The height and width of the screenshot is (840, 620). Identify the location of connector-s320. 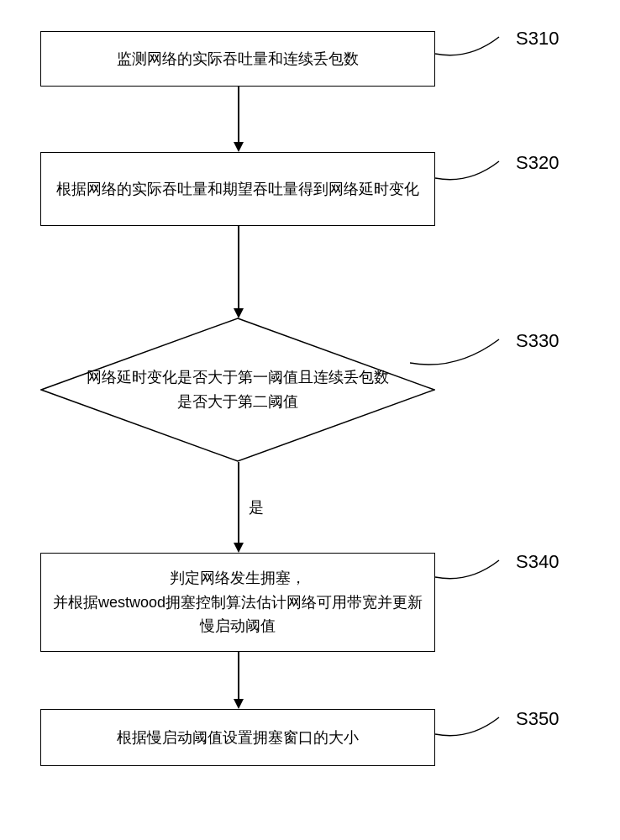
(469, 172).